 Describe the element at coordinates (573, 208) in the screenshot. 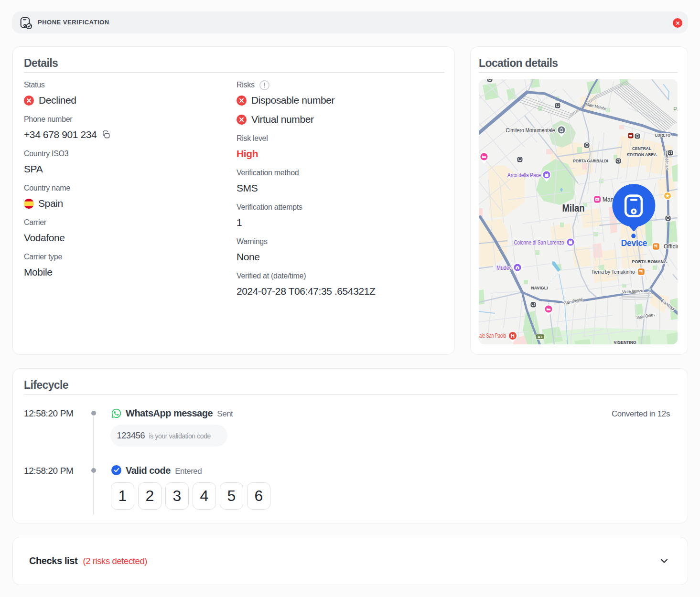

I see `svg-text: Milan` at that location.